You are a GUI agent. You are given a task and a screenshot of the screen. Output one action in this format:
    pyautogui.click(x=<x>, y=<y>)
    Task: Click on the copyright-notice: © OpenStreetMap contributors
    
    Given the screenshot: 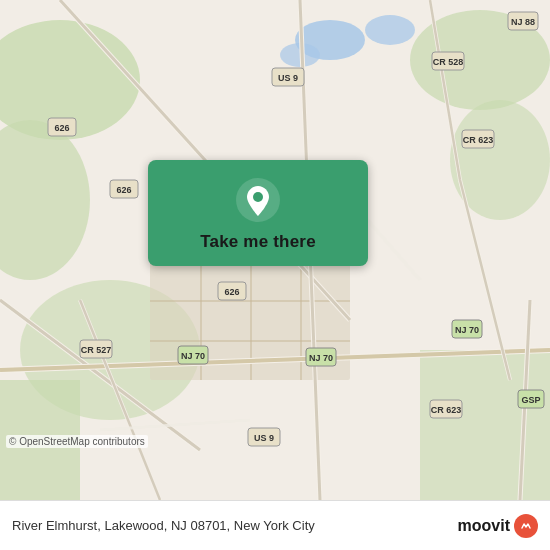 What is the action you would take?
    pyautogui.click(x=77, y=442)
    